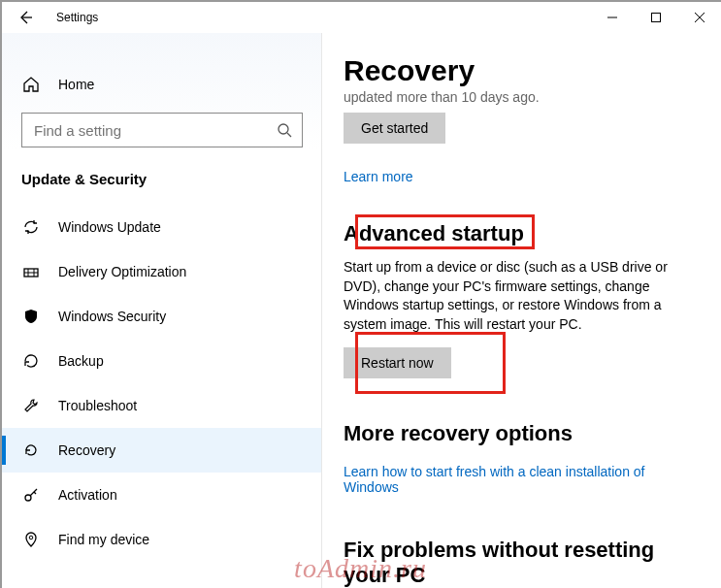 This screenshot has height=588, width=721. Describe the element at coordinates (162, 450) in the screenshot. I see `sidebar-item-recovery: Recovery` at that location.